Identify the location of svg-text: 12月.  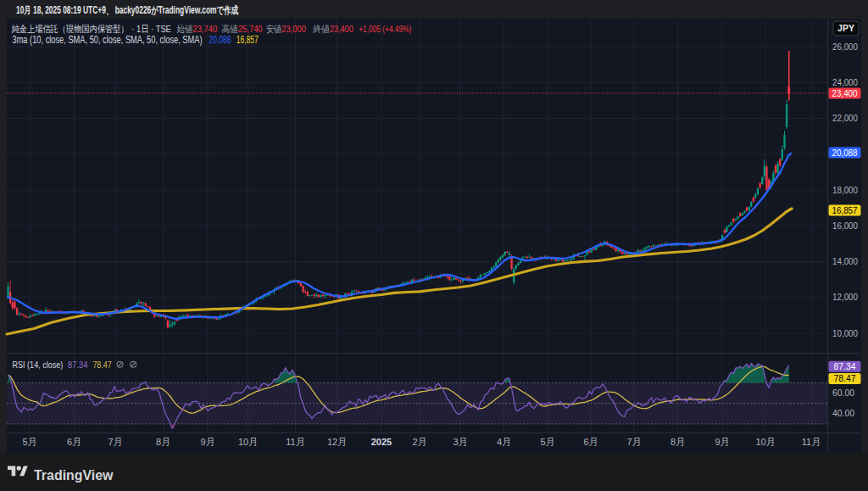
(337, 442).